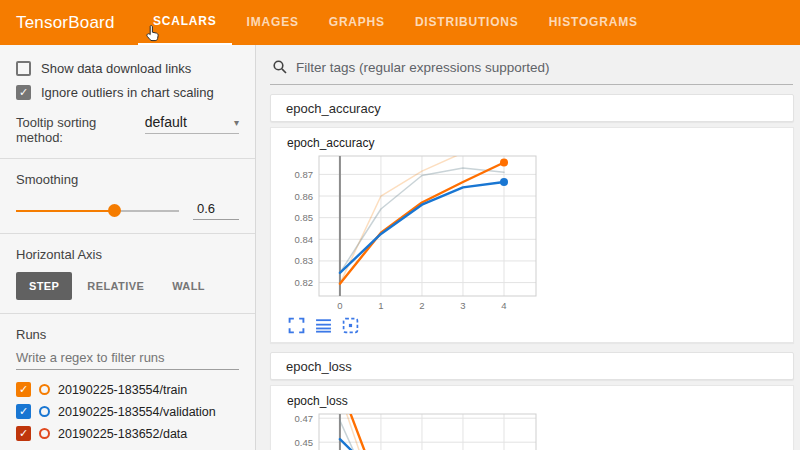  I want to click on tab-scalars: SCALARS, so click(185, 22).